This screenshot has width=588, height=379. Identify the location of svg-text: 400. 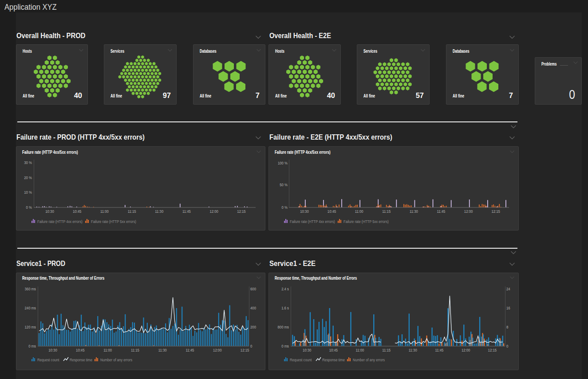
(253, 308).